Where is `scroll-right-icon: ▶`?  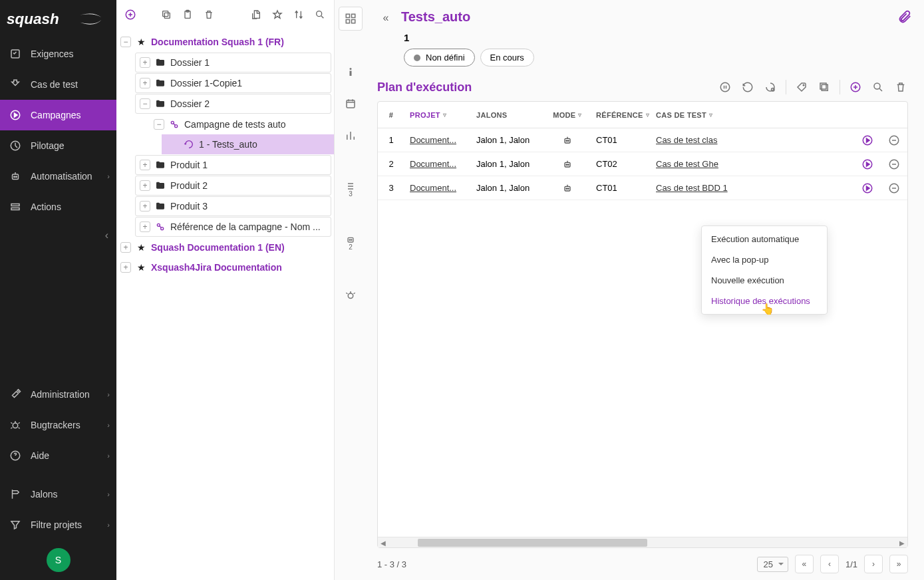
scroll-right-icon: ▶ is located at coordinates (902, 543).